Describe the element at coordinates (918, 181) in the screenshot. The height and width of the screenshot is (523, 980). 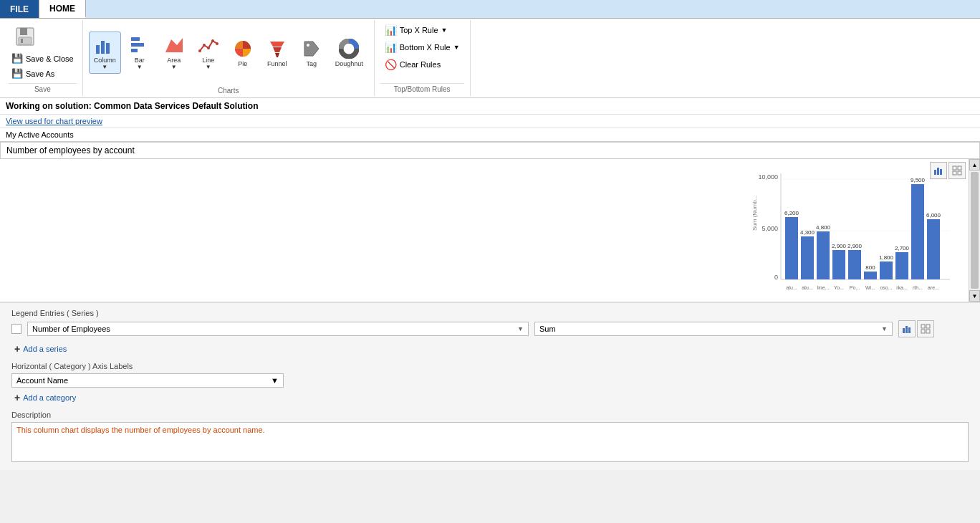
I see `svg-text: 9,500` at that location.